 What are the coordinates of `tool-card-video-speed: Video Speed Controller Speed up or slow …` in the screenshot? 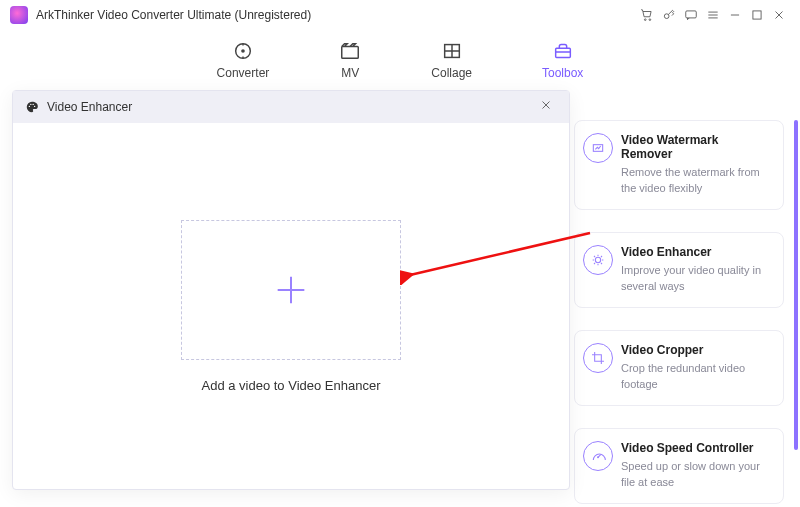 It's located at (679, 466).